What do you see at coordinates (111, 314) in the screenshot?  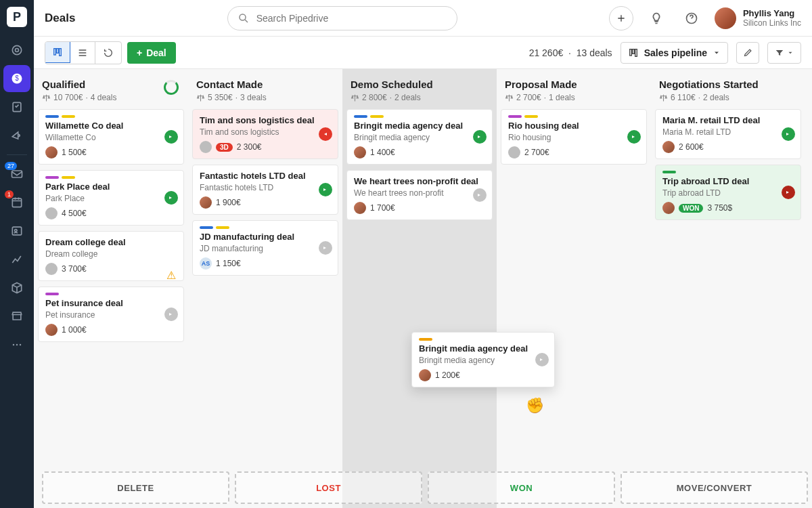 I see `deal-card: Pet insurance deal Pet insurance 1 000€` at bounding box center [111, 314].